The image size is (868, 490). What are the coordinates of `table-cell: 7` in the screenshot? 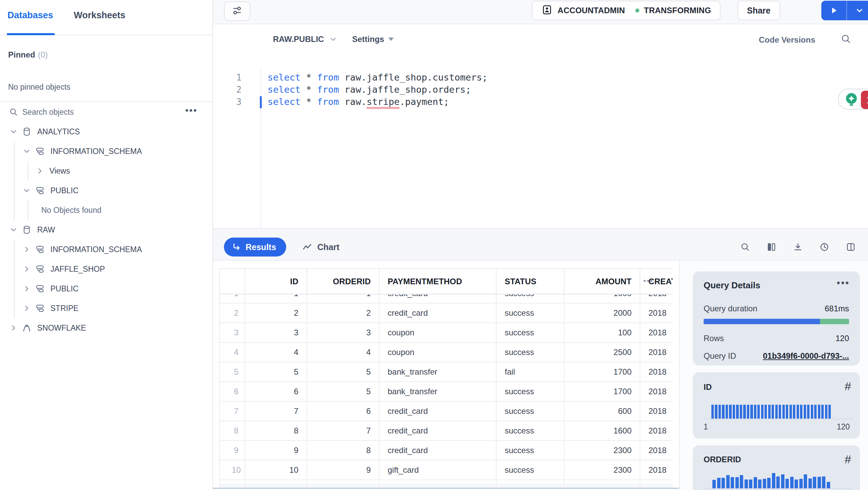 It's located at (343, 431).